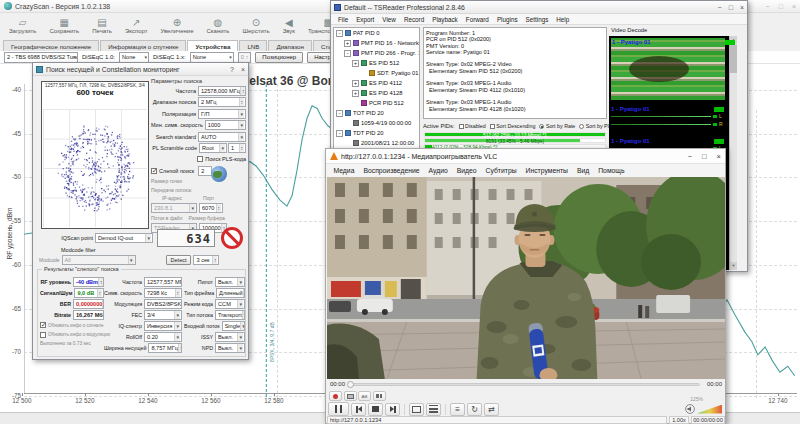 The height and width of the screenshot is (424, 800). What do you see at coordinates (134, 58) in the screenshot?
I see `diseqc10-select: None` at bounding box center [134, 58].